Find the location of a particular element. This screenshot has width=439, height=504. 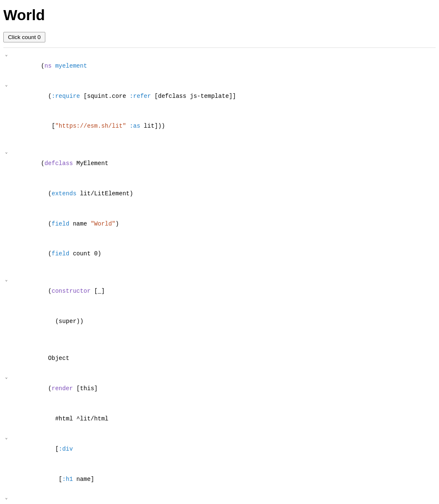

code-content: [:button {"@click" (.-onClick this) is located at coordinates (223, 499).